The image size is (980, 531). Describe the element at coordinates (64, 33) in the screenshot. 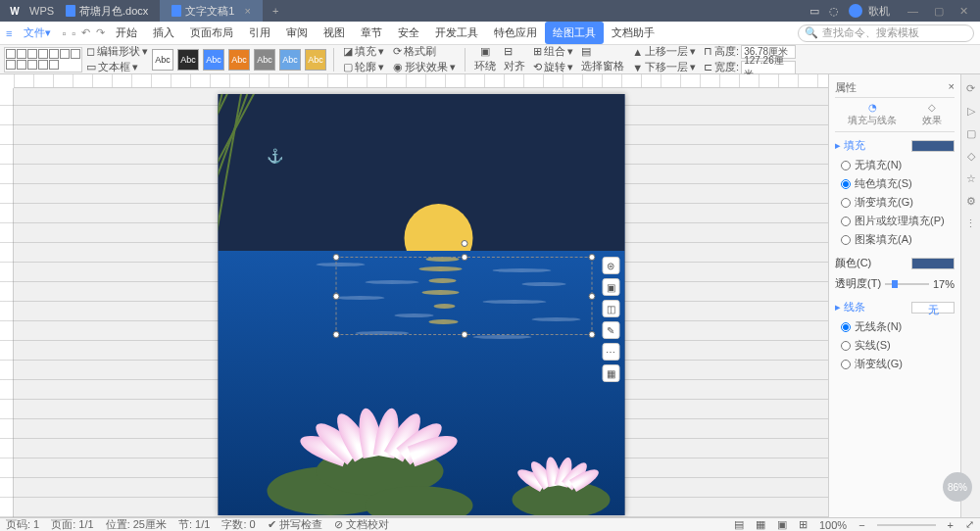

I see `qat-save-icon: ▫` at that location.